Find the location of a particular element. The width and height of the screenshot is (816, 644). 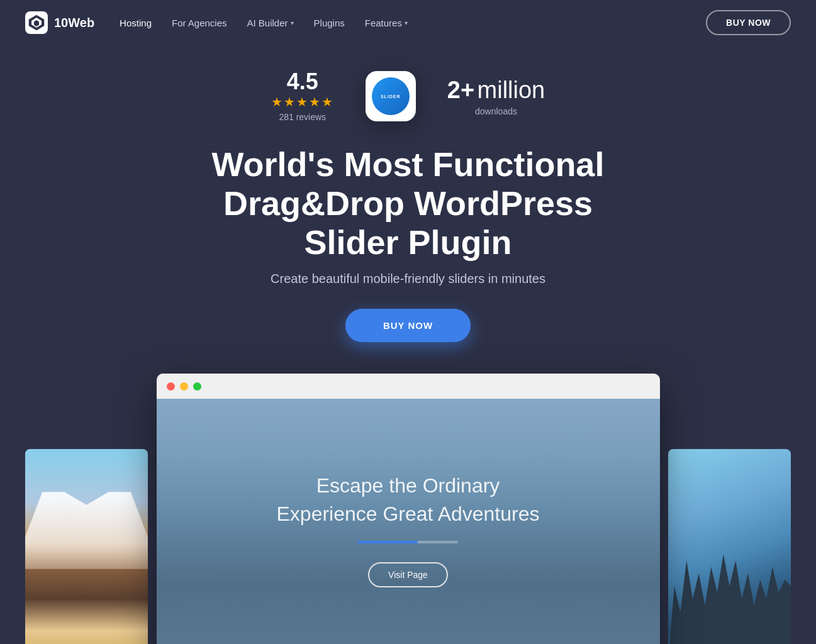

navbar-left: 10Web Hosting For Agencies AI Builder ▾ … is located at coordinates (216, 23).